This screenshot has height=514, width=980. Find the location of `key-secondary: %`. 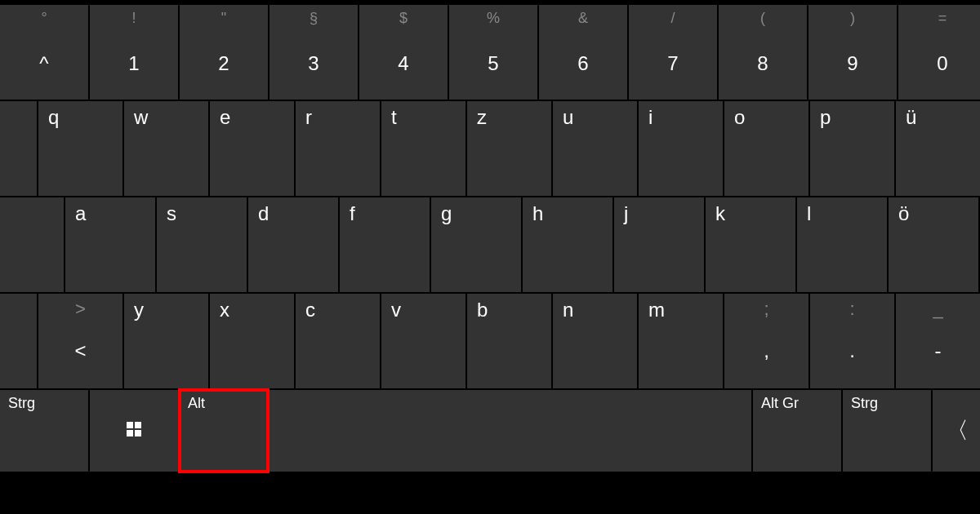

key-secondary: % is located at coordinates (493, 18).